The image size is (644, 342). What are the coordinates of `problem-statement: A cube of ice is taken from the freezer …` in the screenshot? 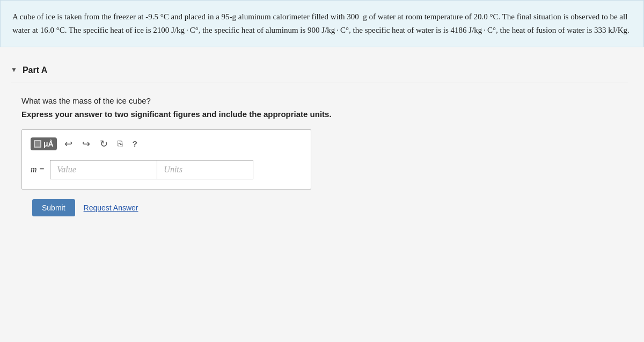 It's located at (322, 24).